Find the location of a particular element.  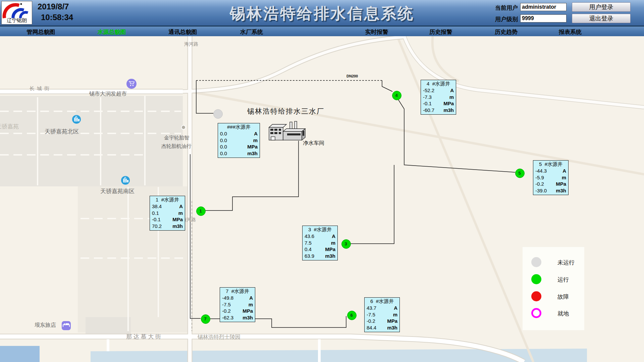

legend-item-stopped: 未运行 is located at coordinates (553, 262).